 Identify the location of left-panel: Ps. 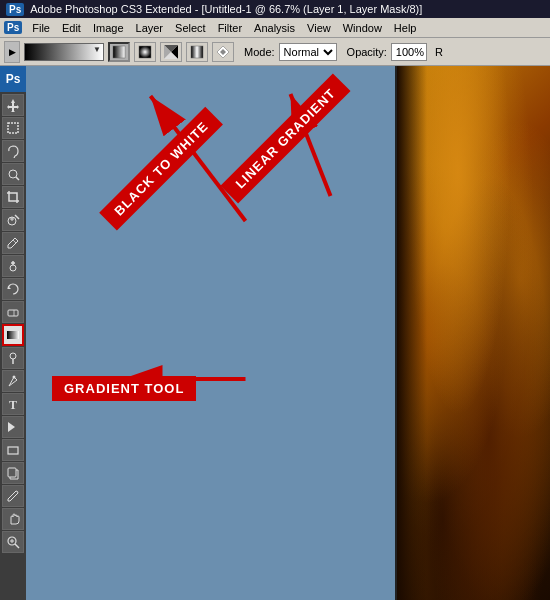
(13, 333).